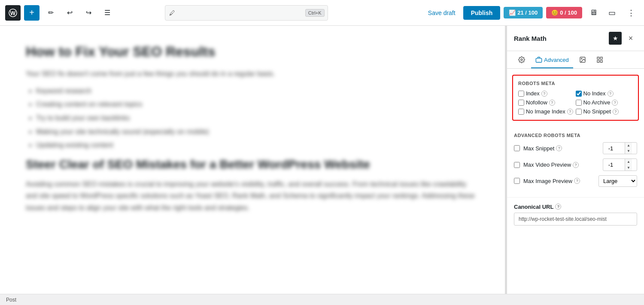  I want to click on search-input, so click(246, 13).